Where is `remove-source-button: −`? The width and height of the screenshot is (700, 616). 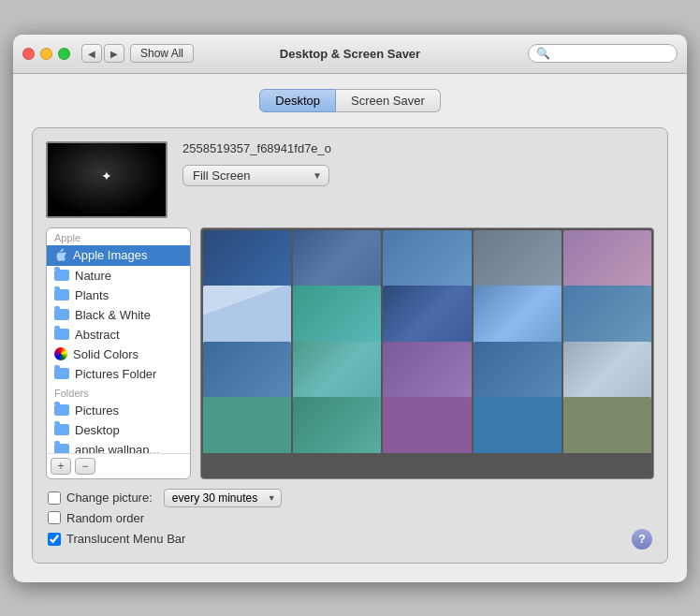
remove-source-button: − is located at coordinates (85, 466).